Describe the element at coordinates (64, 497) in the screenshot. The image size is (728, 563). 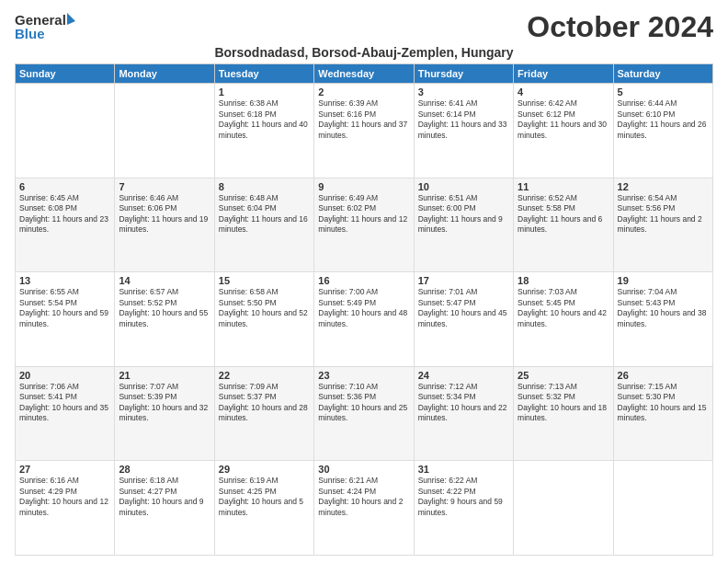
I see `day-detail: Sunrise: 6:16 AMSunset: 4:29 PMDaylight:…` at that location.